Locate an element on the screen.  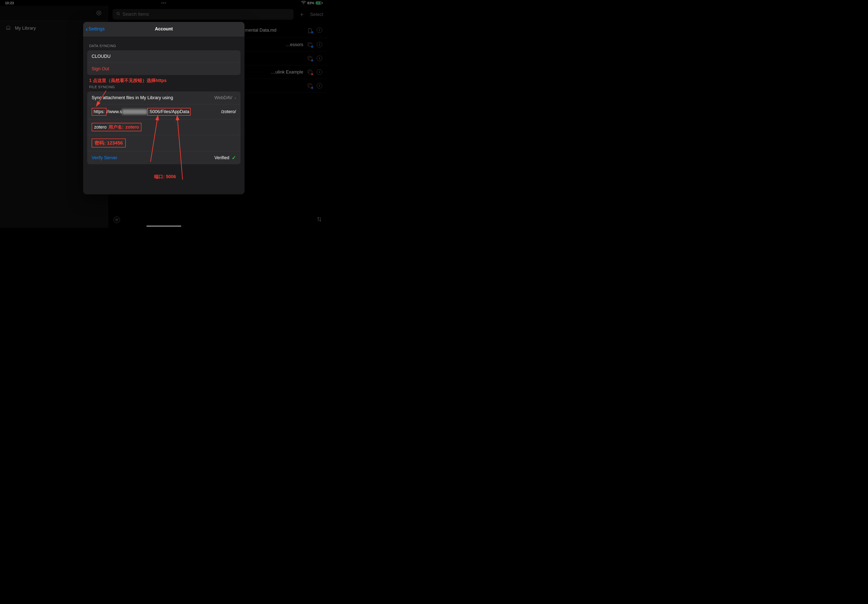
annotation-port: 端口: 5006 is located at coordinates (164, 175).